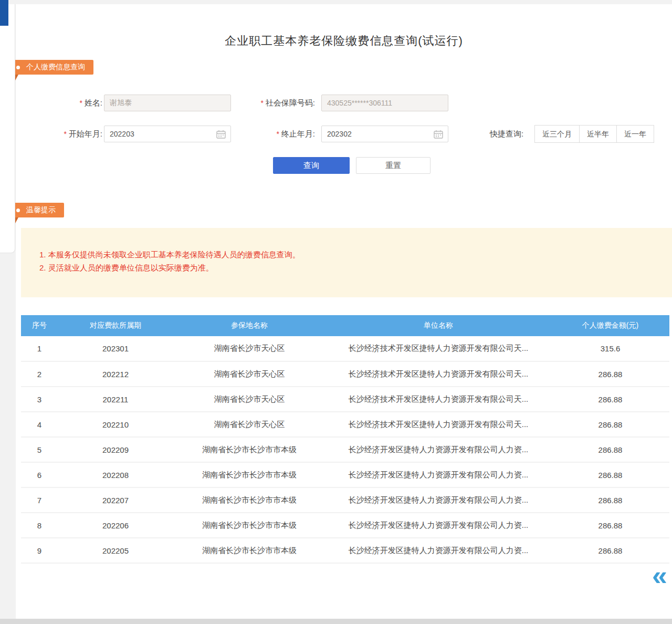 The width and height of the screenshot is (672, 624). I want to click on reset-button: 重置, so click(393, 165).